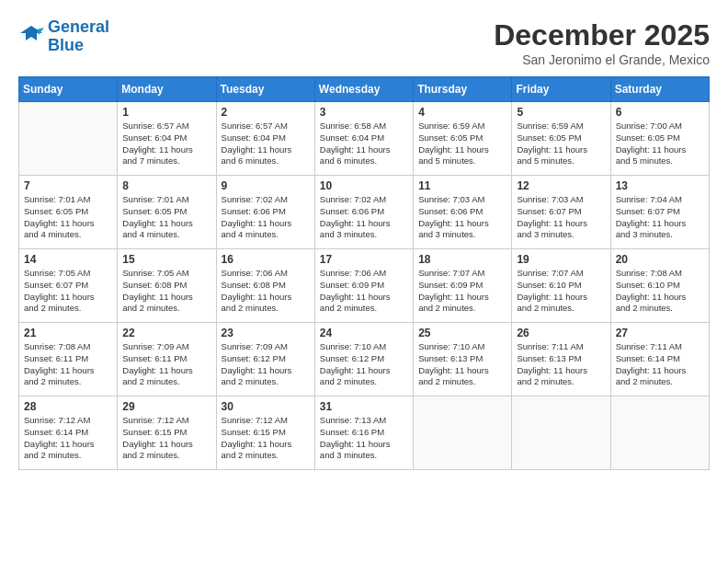  Describe the element at coordinates (561, 333) in the screenshot. I see `day-number: 26` at that location.